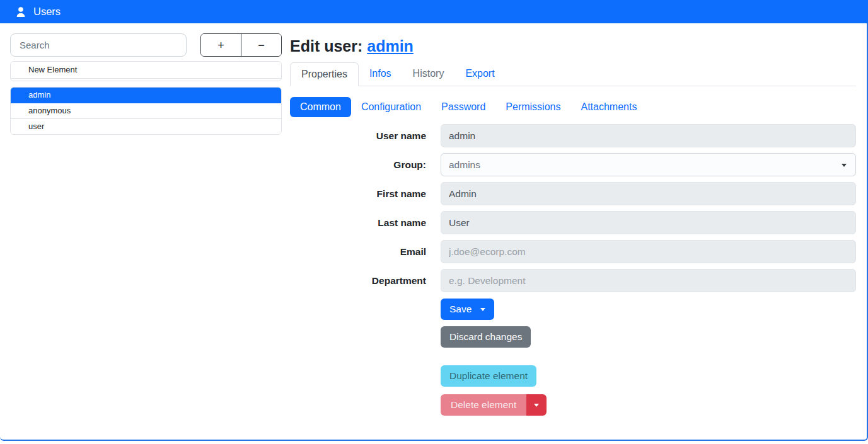  Describe the element at coordinates (146, 127) in the screenshot. I see `list-item-user: user` at that location.